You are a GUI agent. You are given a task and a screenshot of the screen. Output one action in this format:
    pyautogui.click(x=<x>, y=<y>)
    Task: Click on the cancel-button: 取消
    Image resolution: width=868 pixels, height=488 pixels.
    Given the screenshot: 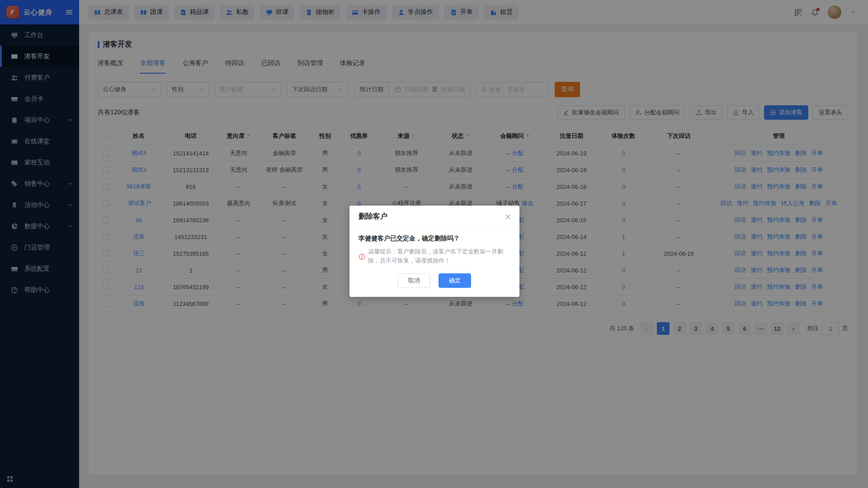 What is the action you would take?
    pyautogui.click(x=414, y=281)
    